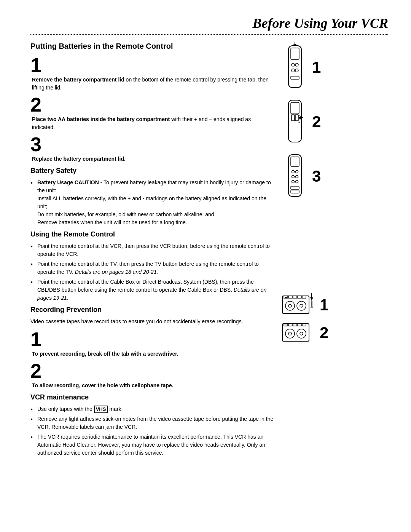 The width and height of the screenshot is (411, 532). Describe the element at coordinates (153, 354) in the screenshot. I see `rec-step1-content: To prevent recording, break off the tab …` at that location.